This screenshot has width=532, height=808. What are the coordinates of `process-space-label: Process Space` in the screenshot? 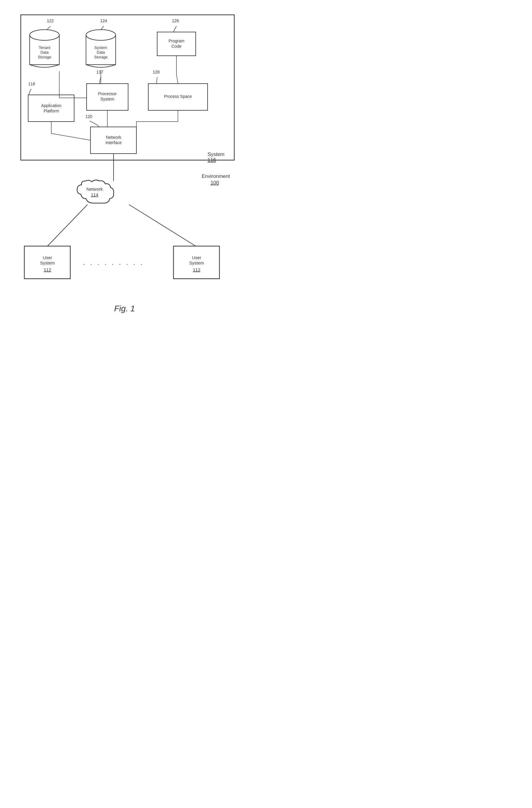 It's located at (178, 96).